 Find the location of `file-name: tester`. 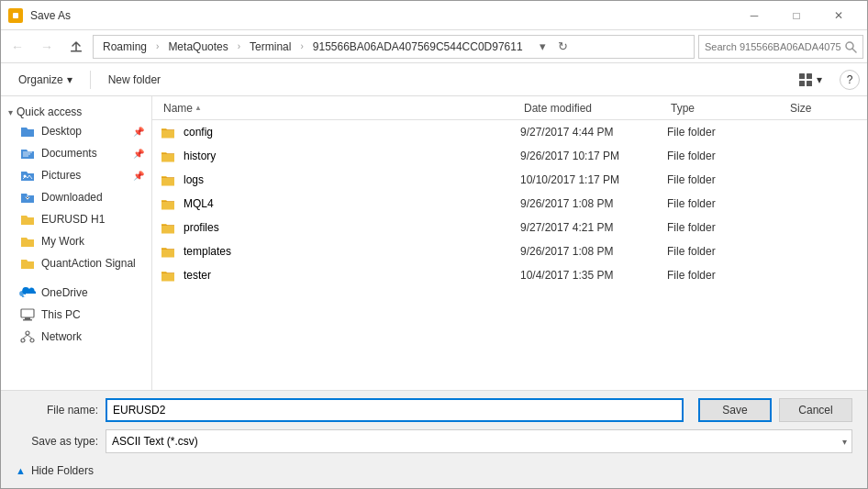

file-name: tester is located at coordinates (352, 275).